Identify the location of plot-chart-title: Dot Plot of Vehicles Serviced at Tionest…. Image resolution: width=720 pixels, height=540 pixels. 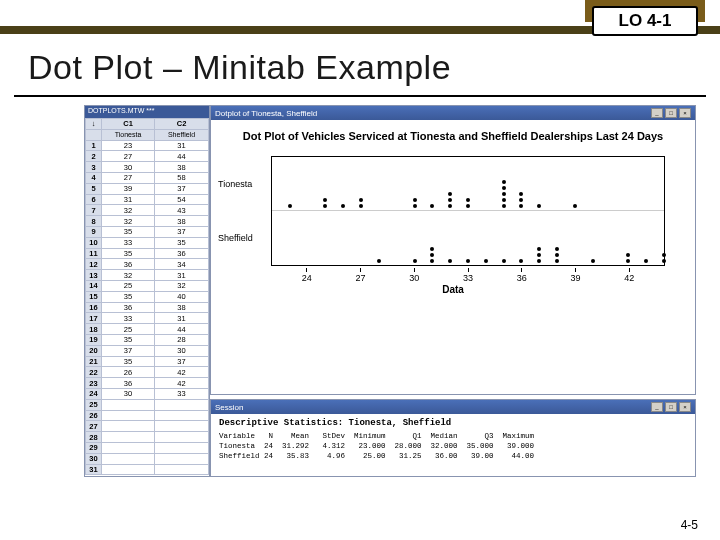
(453, 134).